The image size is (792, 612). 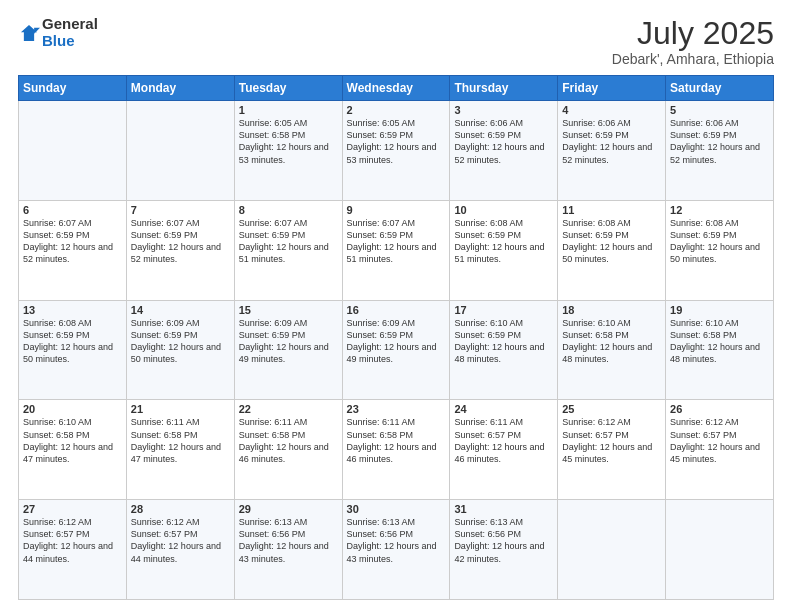 I want to click on day-number: 21, so click(x=180, y=409).